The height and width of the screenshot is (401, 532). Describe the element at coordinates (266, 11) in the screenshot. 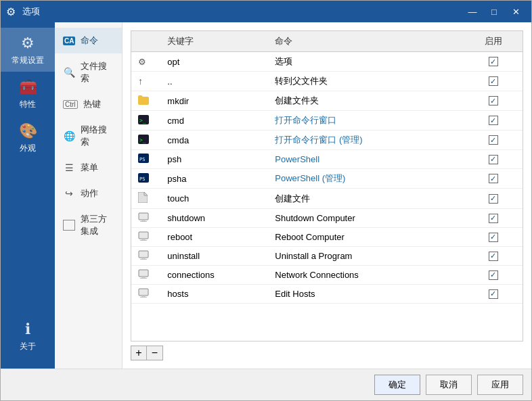

I see `titlebar: ⚙ 选项 — □ ✕` at that location.